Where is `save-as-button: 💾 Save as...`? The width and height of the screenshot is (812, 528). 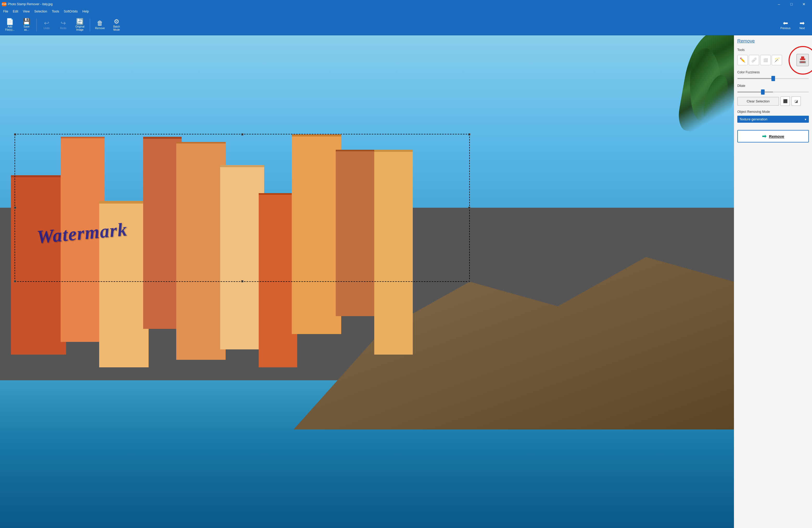 save-as-button: 💾 Save as... is located at coordinates (27, 25).